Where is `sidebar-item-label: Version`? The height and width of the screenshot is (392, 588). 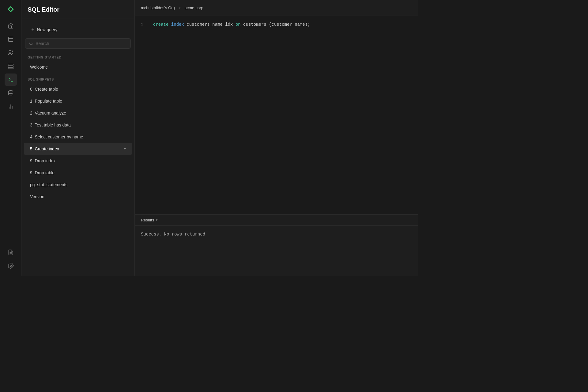
sidebar-item-label: Version is located at coordinates (37, 197).